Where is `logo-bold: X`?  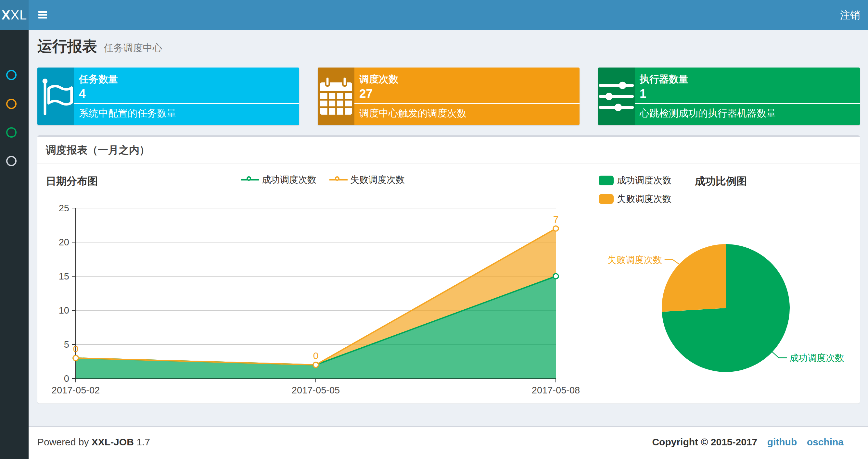
logo-bold: X is located at coordinates (6, 15).